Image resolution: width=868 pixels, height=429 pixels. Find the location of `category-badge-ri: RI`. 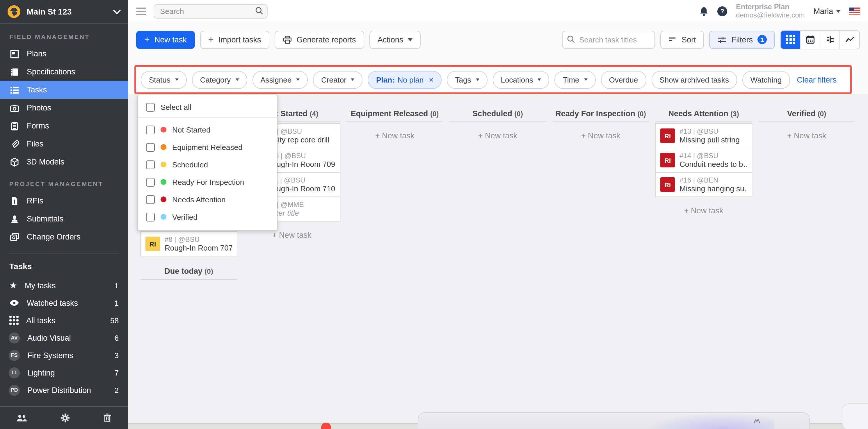

category-badge-ri: RI is located at coordinates (668, 136).